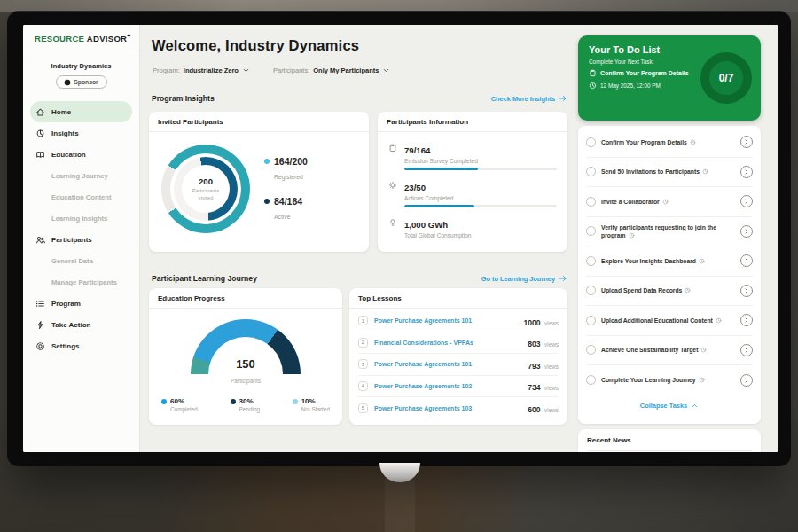 This screenshot has height=532, width=798. What do you see at coordinates (286, 190) in the screenshot?
I see `donut-legend: 164/200 Registered 84/164 Active` at bounding box center [286, 190].